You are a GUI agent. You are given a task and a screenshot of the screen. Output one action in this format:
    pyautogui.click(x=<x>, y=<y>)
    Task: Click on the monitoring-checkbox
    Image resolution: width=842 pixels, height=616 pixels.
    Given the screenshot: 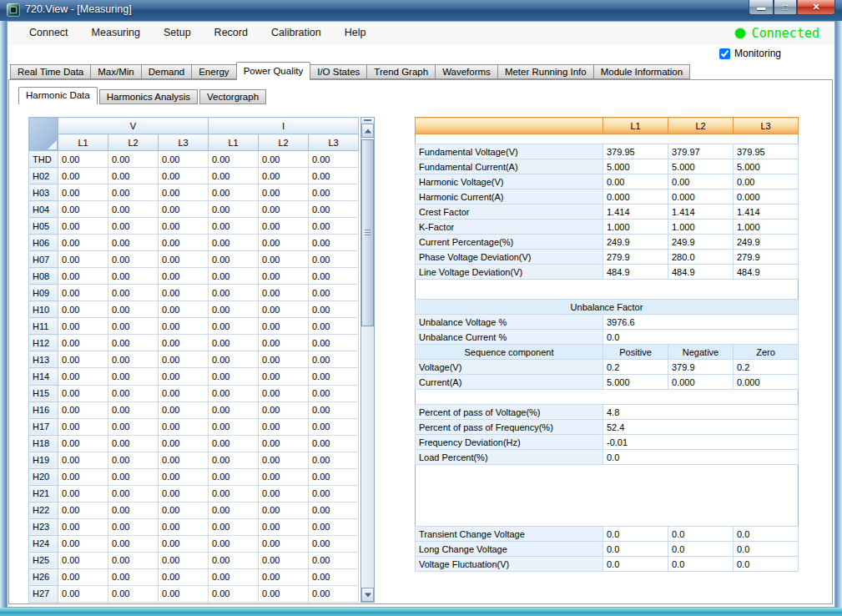 What is the action you would take?
    pyautogui.click(x=724, y=53)
    